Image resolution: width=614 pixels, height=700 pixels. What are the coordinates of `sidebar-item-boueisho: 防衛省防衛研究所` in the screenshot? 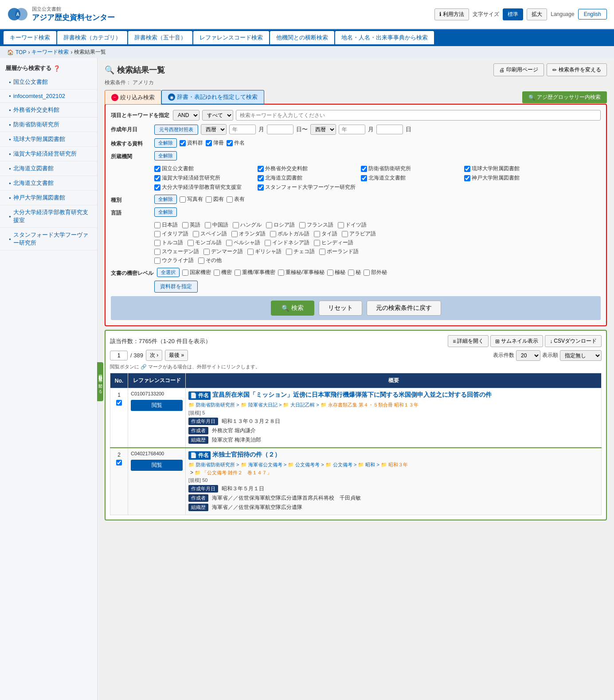 It's located at (49, 125).